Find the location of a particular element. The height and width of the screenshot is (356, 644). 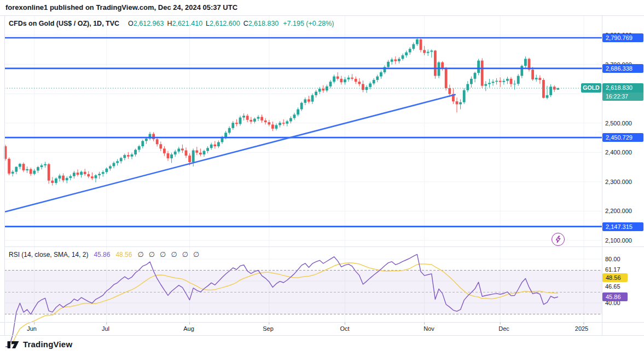

rsi-value: 45.86 is located at coordinates (102, 255).